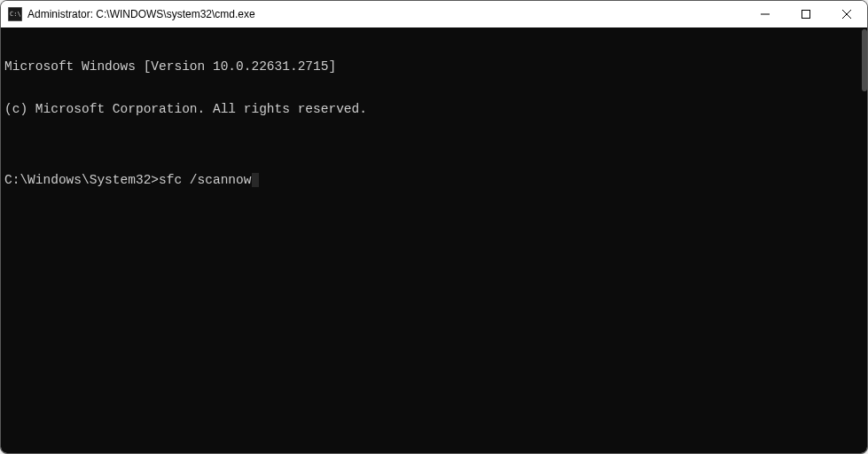  I want to click on window-title: Administrator: C:\WINDOWS\system32\cmd.e…, so click(387, 14).